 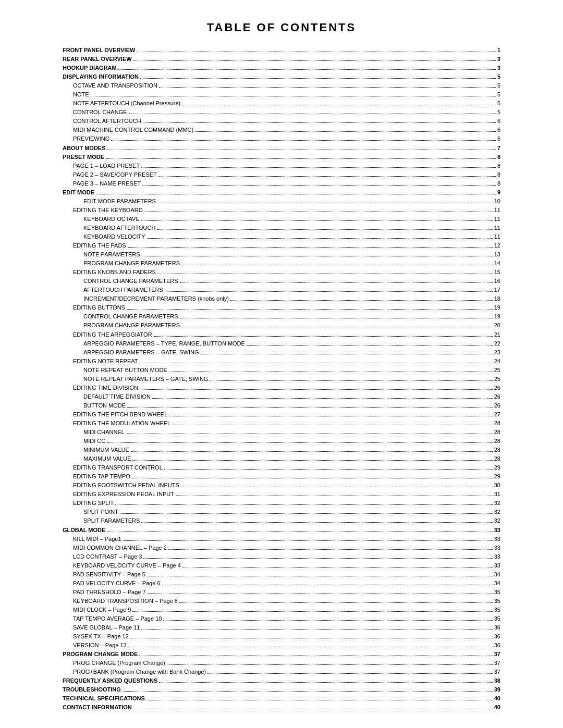 What do you see at coordinates (497, 415) in the screenshot?
I see `toc-page: 27` at bounding box center [497, 415].